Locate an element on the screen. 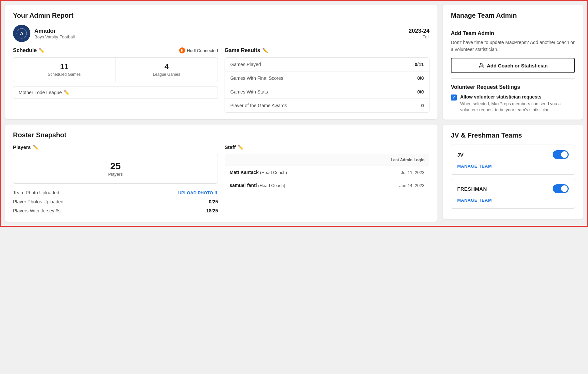  result-row-1: Games With Final Scores 0/0 is located at coordinates (327, 78).